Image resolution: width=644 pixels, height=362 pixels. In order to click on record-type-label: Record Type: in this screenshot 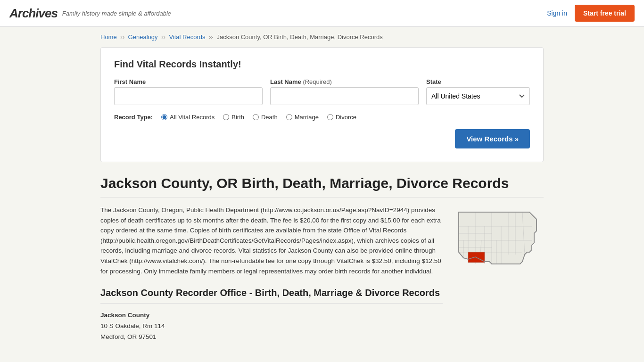, I will do `click(133, 117)`.